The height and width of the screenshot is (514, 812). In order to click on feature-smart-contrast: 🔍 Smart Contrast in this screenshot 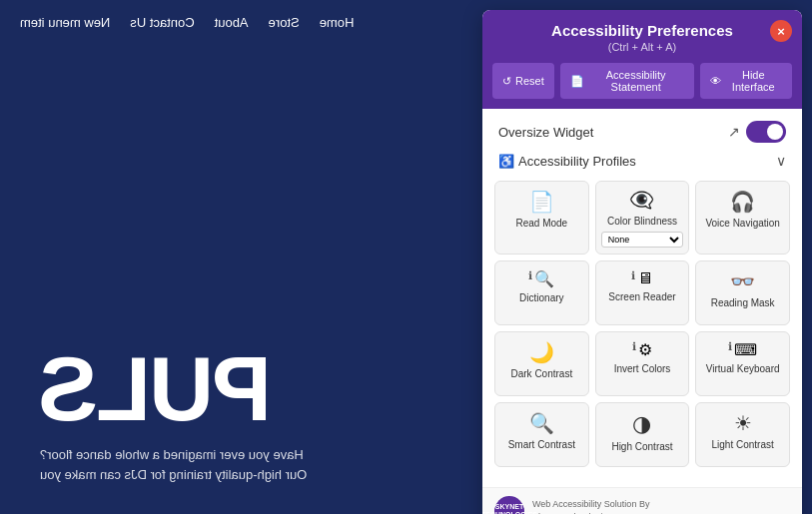, I will do `click(541, 435)`.